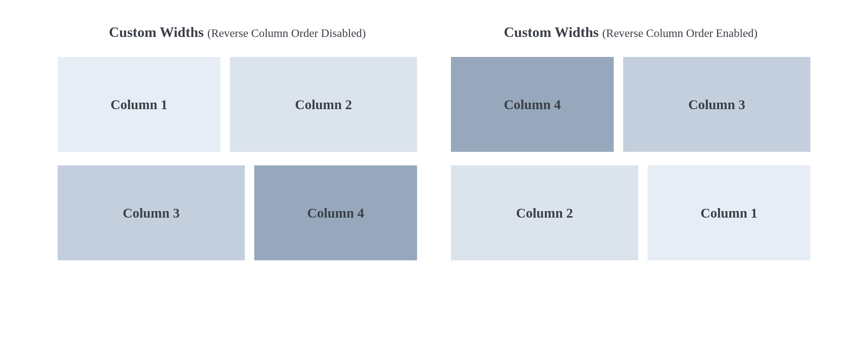  Describe the element at coordinates (237, 213) in the screenshot. I see `grid-row: Column 3 Column 4` at that location.